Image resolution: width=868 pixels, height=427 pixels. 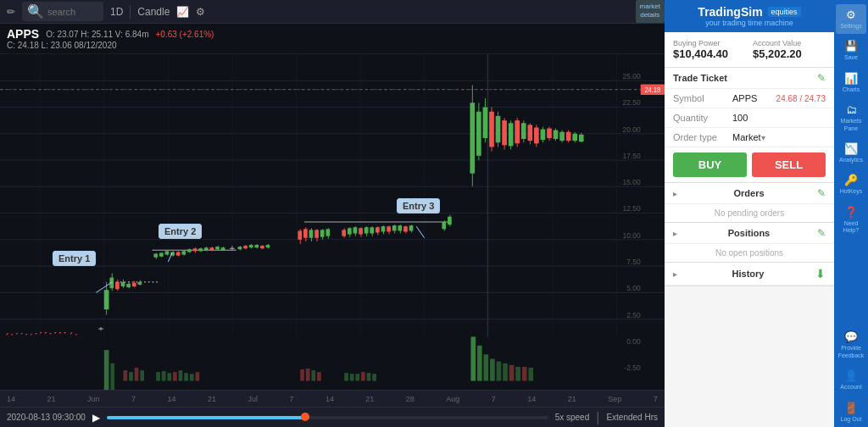 What do you see at coordinates (63, 12) in the screenshot?
I see `search-box: 🔍` at bounding box center [63, 12].